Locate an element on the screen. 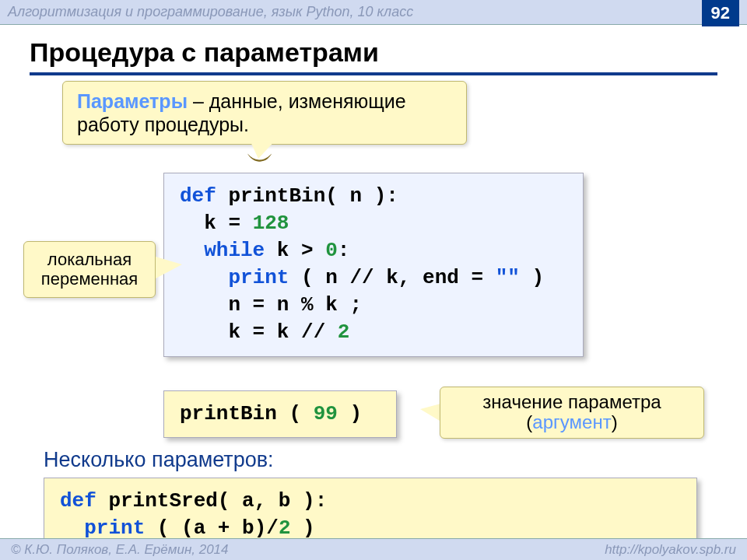 Image resolution: width=747 pixels, height=560 pixels. code-text: ( (a + b)/ is located at coordinates (212, 528).